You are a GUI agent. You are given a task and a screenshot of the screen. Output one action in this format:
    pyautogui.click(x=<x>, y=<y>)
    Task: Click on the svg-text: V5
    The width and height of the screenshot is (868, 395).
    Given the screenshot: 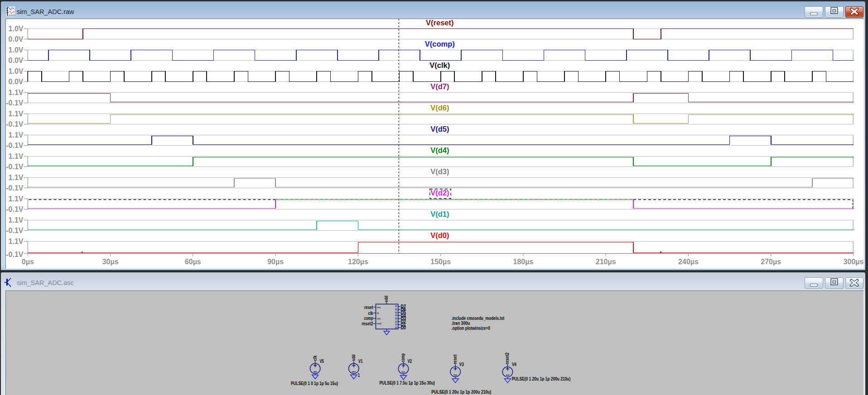 What is the action you would take?
    pyautogui.click(x=322, y=361)
    